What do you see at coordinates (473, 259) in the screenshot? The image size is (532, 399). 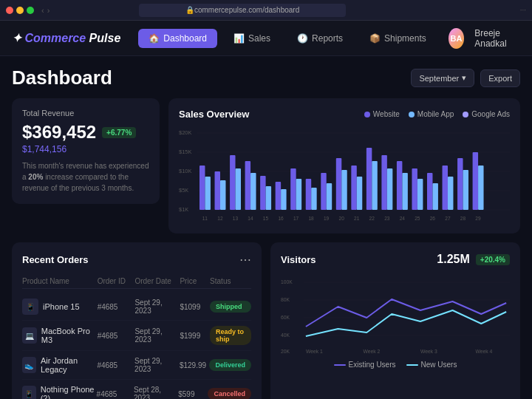 I see `visitors-stats: 1.25M +20.4%` at bounding box center [473, 259].